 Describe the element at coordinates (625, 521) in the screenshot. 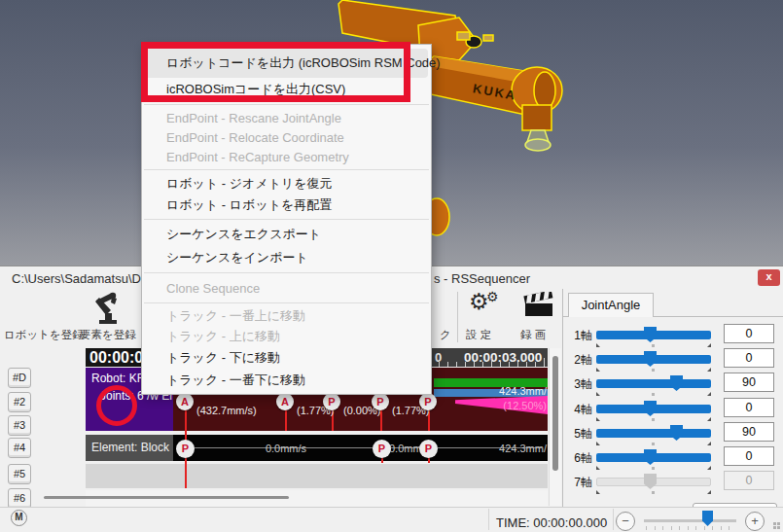

I see `zoom-out-icon: −` at that location.